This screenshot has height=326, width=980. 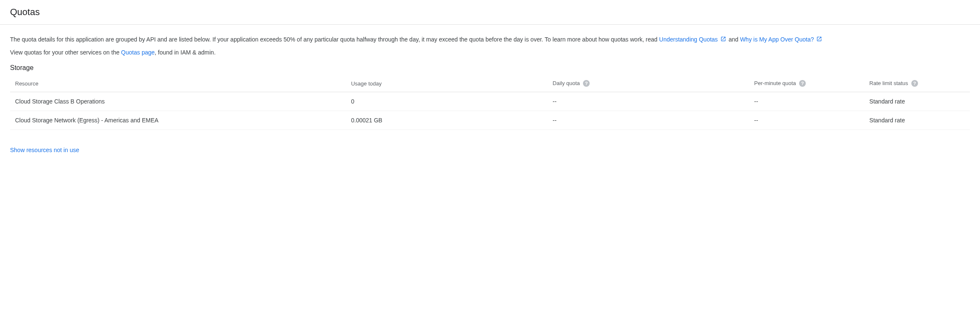 I want to click on secondary-text: View quotas for your other services on t…, so click(x=490, y=52).